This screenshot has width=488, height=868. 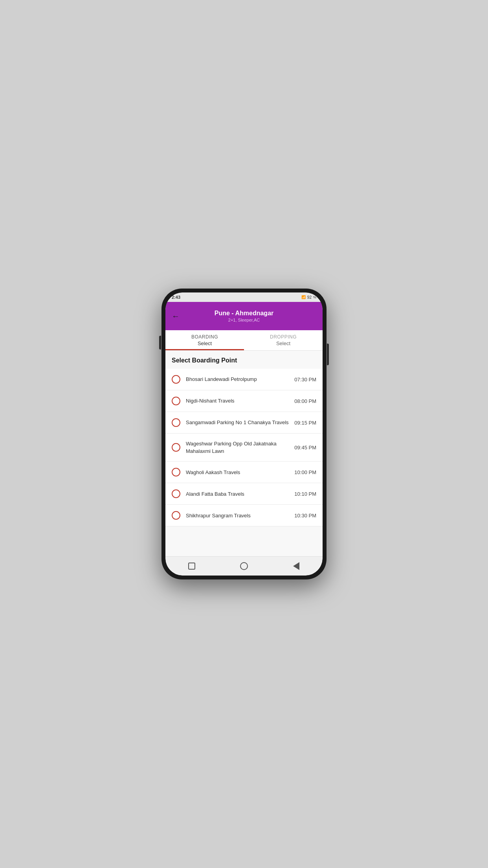 What do you see at coordinates (244, 566) in the screenshot?
I see `circle-icon` at bounding box center [244, 566].